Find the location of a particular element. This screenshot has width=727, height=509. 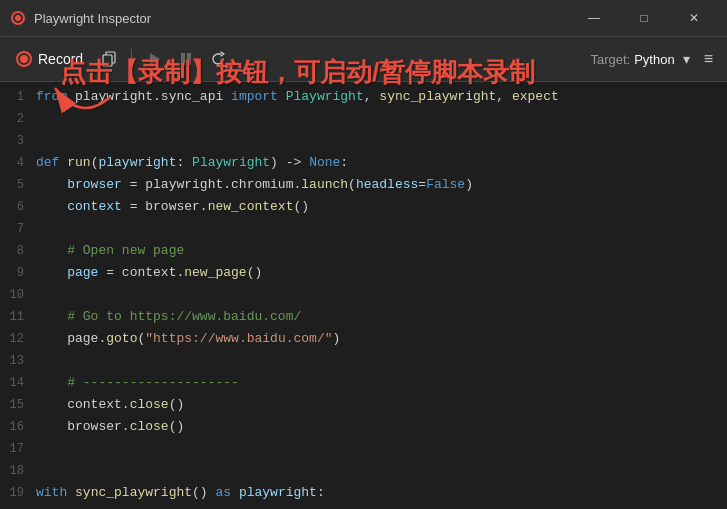

code-line-2: 2 is located at coordinates (364, 119).